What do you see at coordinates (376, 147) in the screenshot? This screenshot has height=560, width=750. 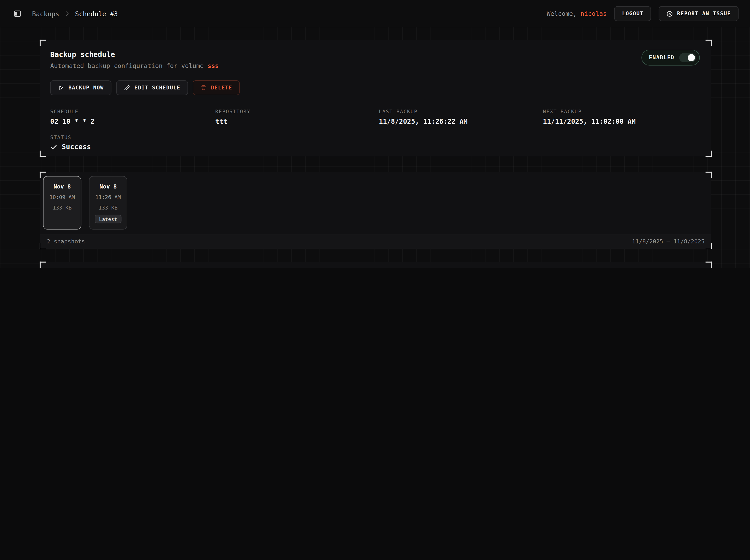 I see `status-value: Success` at bounding box center [376, 147].